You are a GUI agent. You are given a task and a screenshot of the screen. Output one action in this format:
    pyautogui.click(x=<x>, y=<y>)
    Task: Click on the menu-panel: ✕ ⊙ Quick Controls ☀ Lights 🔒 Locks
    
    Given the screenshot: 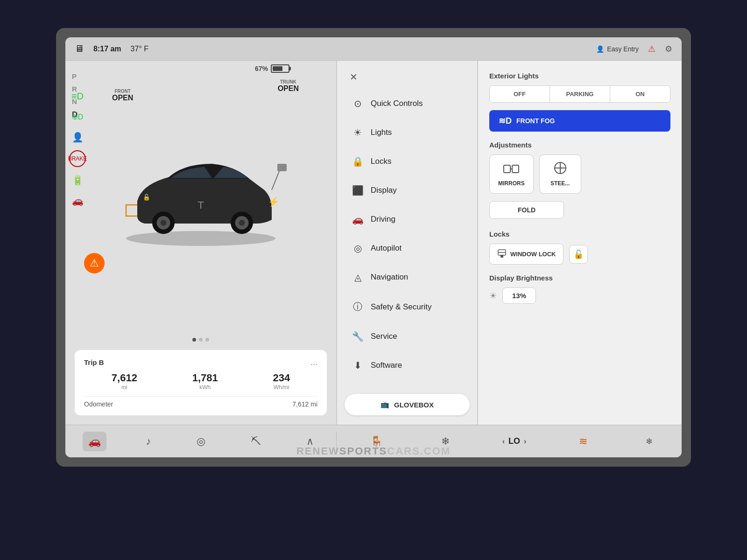 What is the action you would take?
    pyautogui.click(x=407, y=243)
    